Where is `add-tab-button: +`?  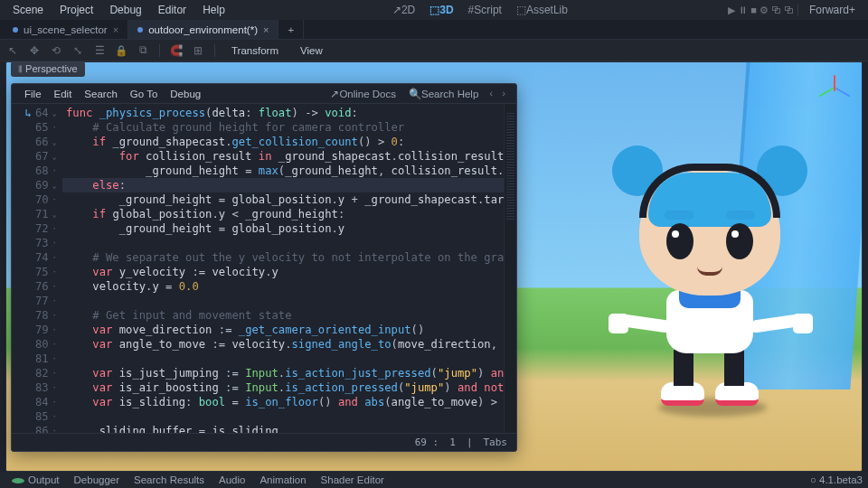 add-tab-button: + is located at coordinates (291, 29).